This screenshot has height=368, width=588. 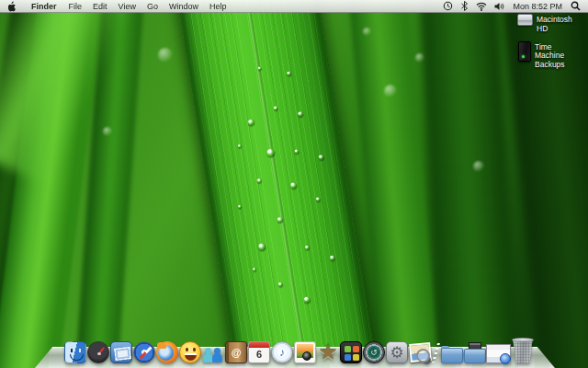 I want to click on back-arrow-glyph: ↺, so click(x=374, y=352).